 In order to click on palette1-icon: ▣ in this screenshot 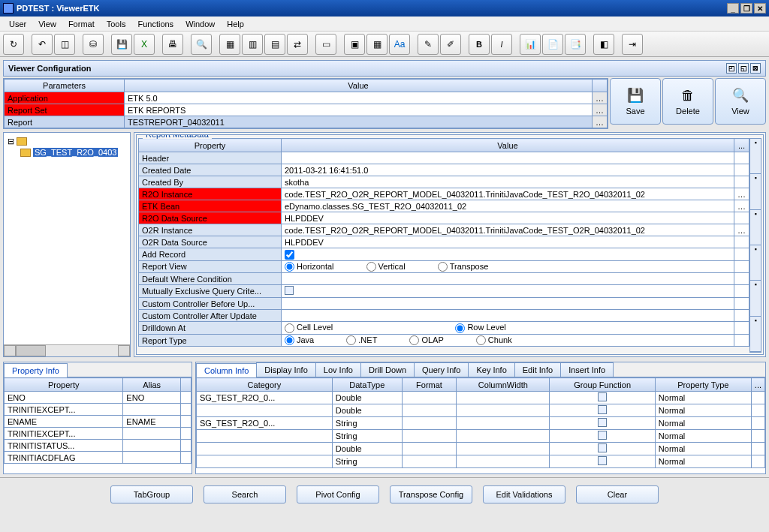, I will do `click(354, 44)`.